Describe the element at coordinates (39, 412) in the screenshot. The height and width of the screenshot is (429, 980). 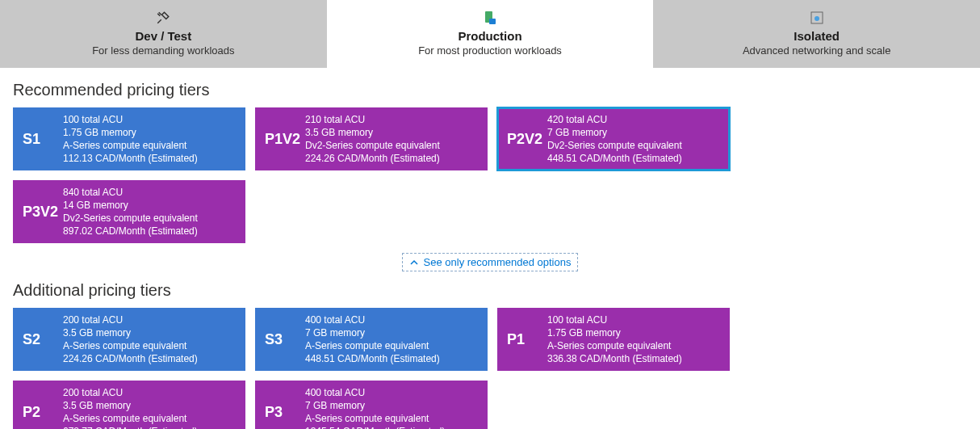
I see `tier-code: P2` at that location.